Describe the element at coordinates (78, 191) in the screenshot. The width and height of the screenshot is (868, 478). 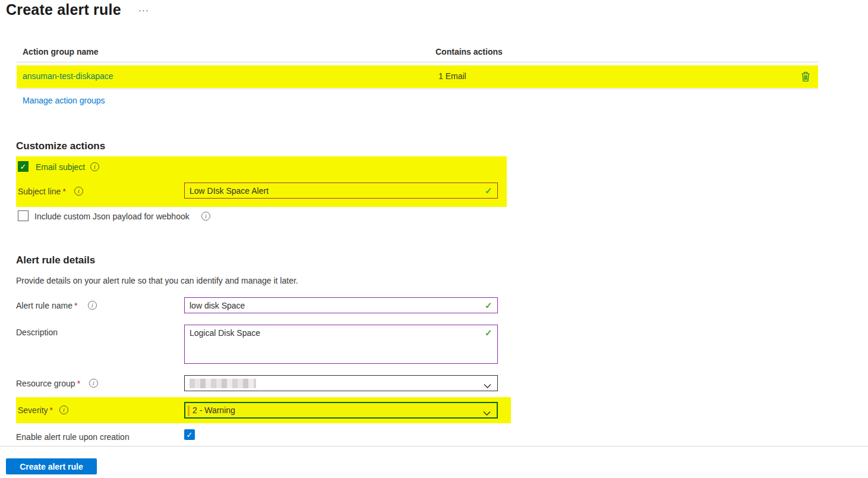
I see `subject-line-info-icon: i` at that location.